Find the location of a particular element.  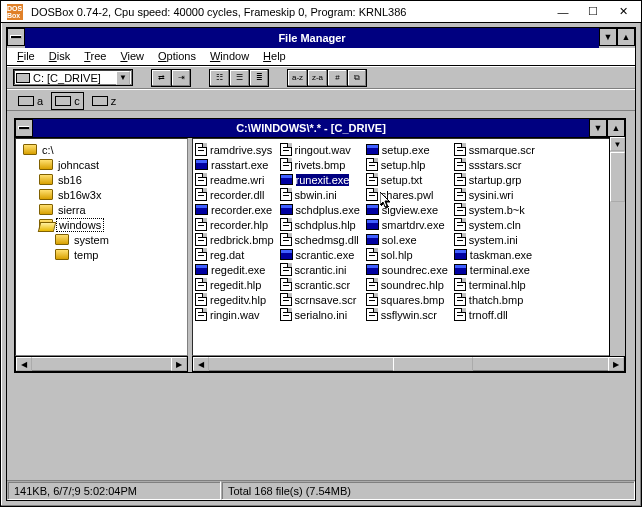

file-item: soundrec.exe is located at coordinates (410, 270).